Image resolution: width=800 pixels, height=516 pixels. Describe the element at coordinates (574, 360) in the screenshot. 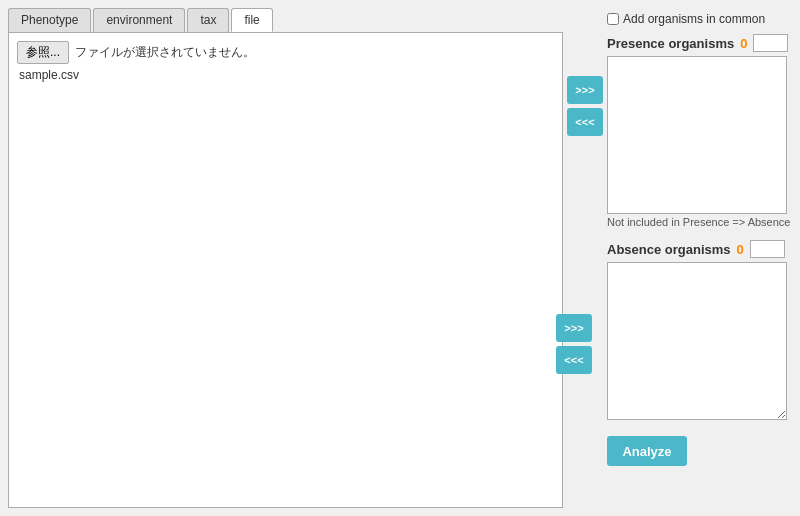

I see `absence-backward-button: <<<` at that location.